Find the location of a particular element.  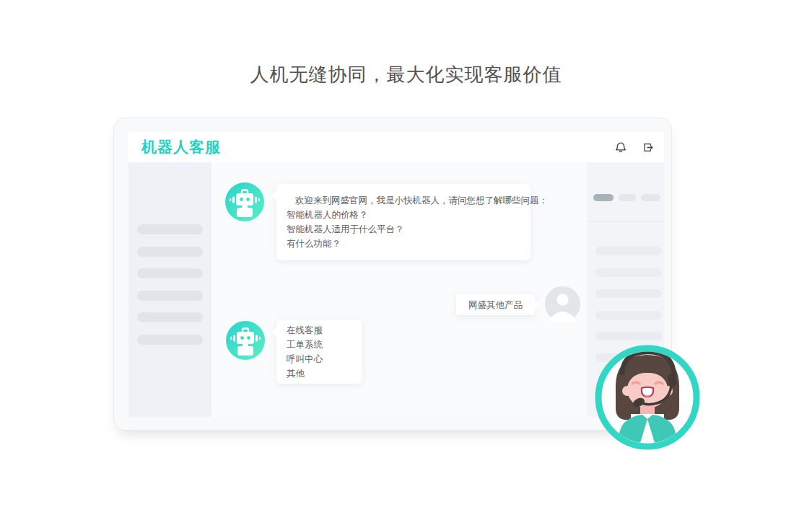

menu-option-ticket-system: 工单系统 is located at coordinates (319, 345).